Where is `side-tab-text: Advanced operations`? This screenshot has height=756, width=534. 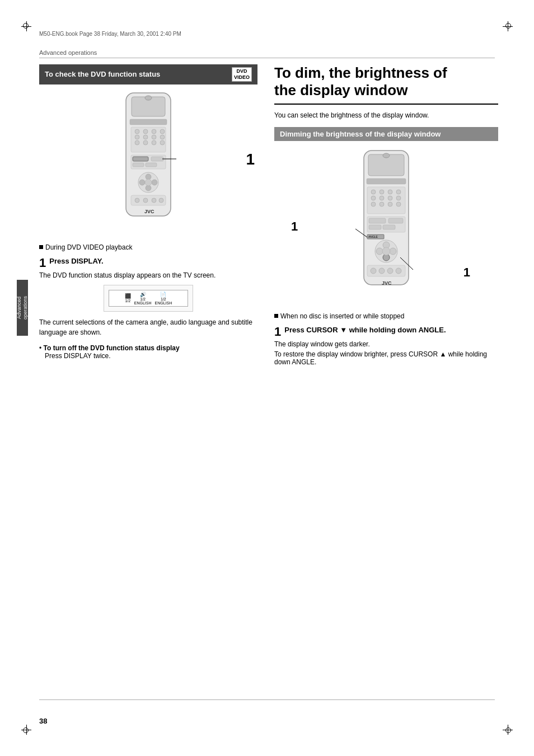
side-tab-text: Advanced operations is located at coordinates (22, 308).